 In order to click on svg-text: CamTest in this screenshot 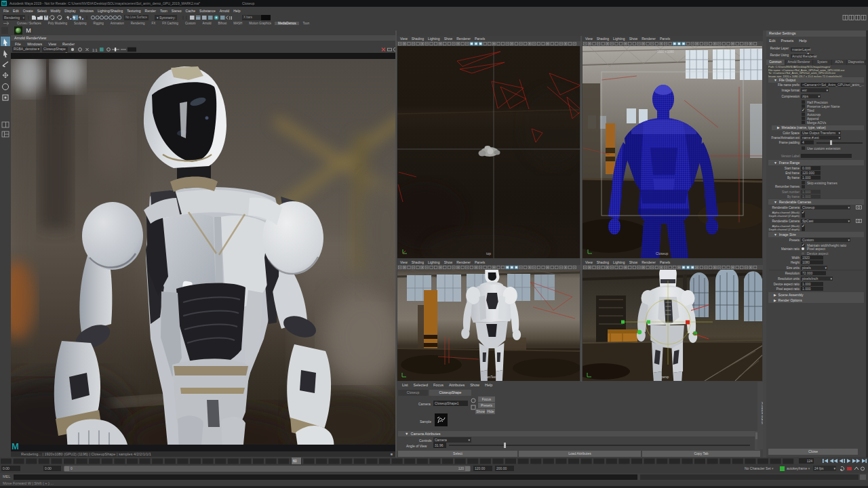, I will do `click(491, 377)`.